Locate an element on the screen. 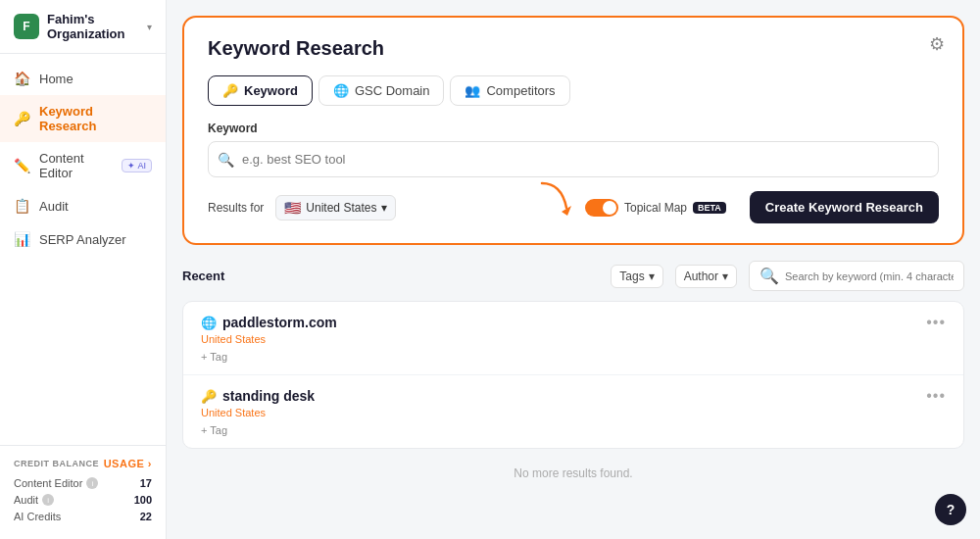  credit-label: Auditi is located at coordinates (33, 500).